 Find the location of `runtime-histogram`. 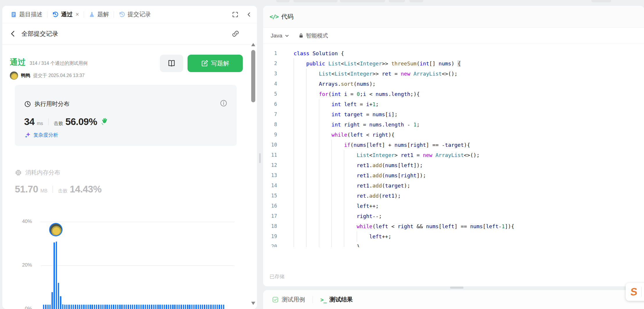

runtime-histogram is located at coordinates (136, 265).